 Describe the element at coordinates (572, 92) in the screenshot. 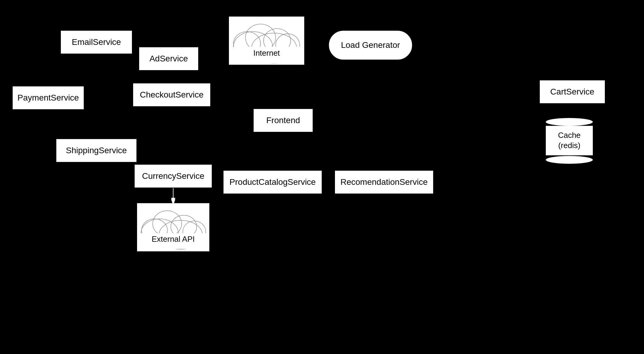

I see `cart-service-node: CartService` at that location.